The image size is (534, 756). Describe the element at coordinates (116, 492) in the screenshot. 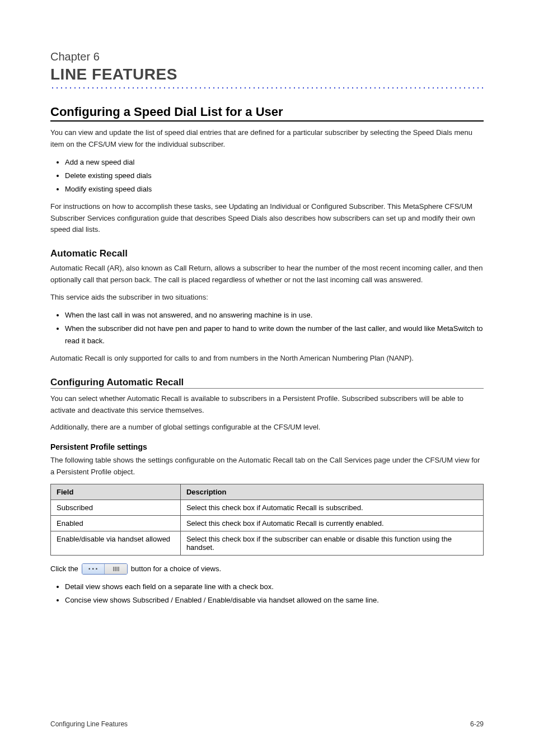

I see `table-header-field: Field` at that location.